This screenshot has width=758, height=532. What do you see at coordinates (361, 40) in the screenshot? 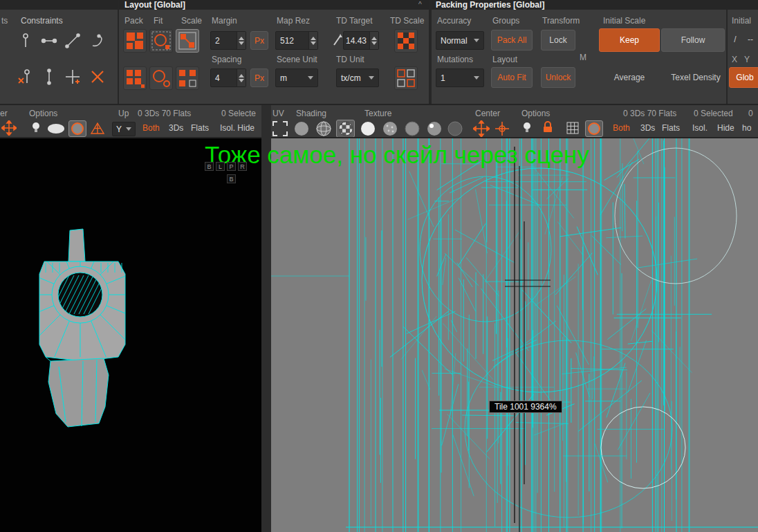
I see `td-target-input: 14.43` at bounding box center [361, 40].